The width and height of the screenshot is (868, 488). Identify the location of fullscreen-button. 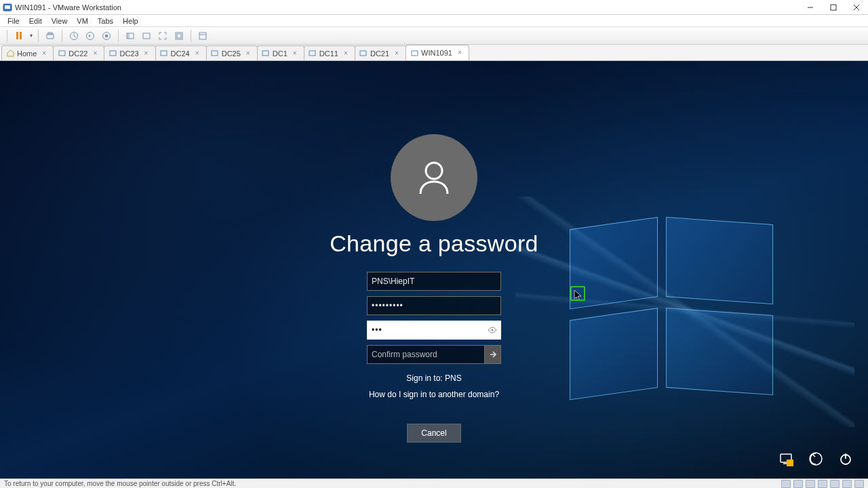
(163, 36).